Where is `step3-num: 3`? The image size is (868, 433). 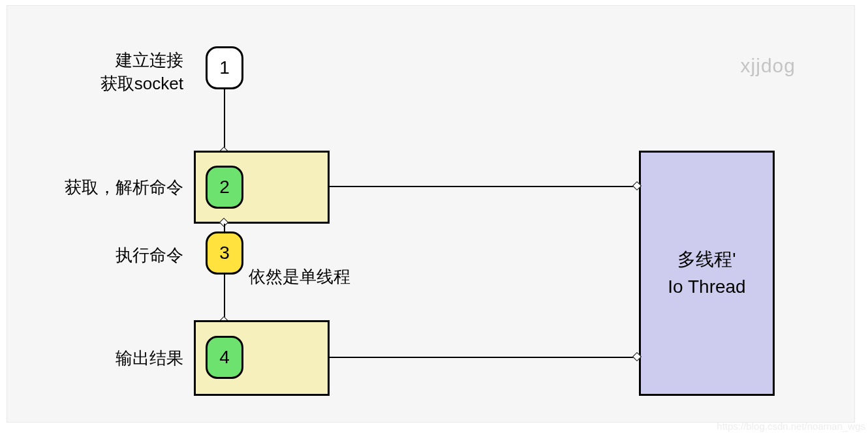
step3-num: 3 is located at coordinates (225, 253).